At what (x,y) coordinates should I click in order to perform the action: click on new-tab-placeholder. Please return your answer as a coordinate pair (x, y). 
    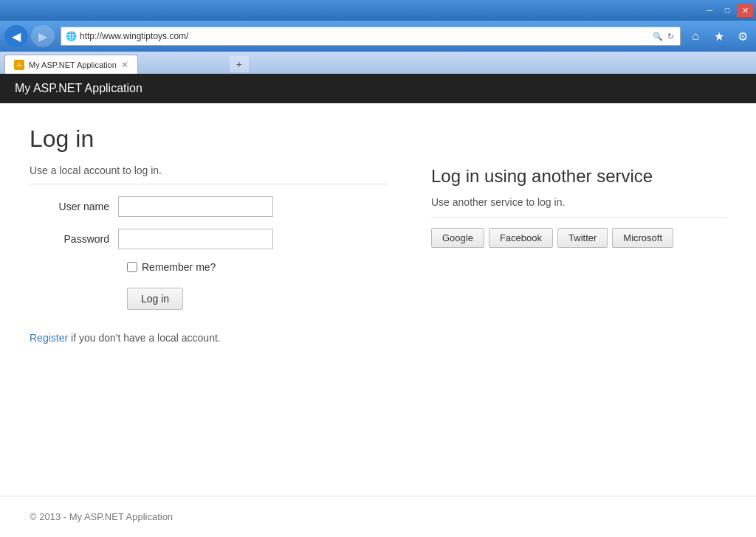
    Looking at the image, I should click on (182, 64).